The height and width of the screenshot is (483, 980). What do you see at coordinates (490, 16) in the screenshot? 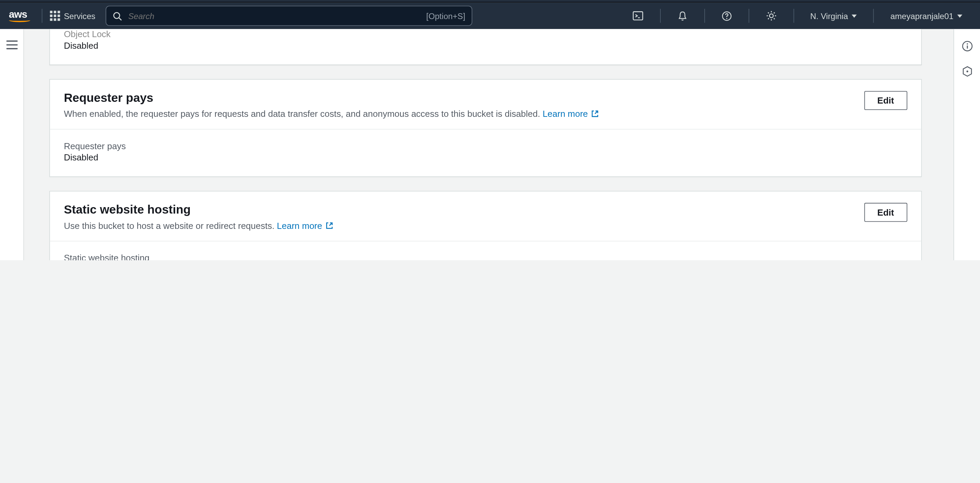
I see `global-header: aws Services [Option+S]` at bounding box center [490, 16].